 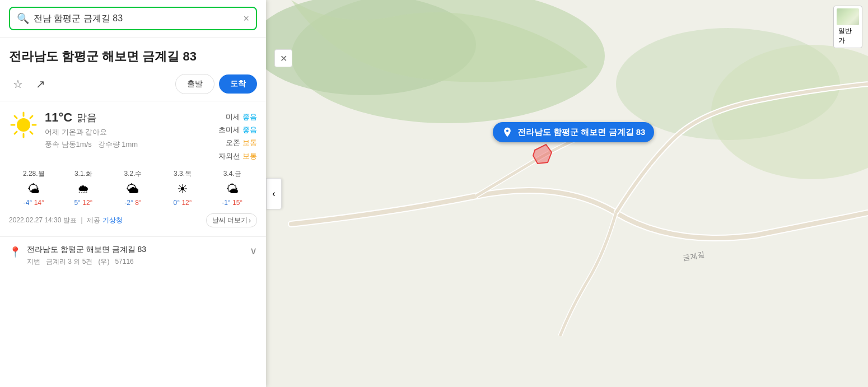 What do you see at coordinates (133, 19) in the screenshot?
I see `search-bar: 🔍 ×` at bounding box center [133, 19].